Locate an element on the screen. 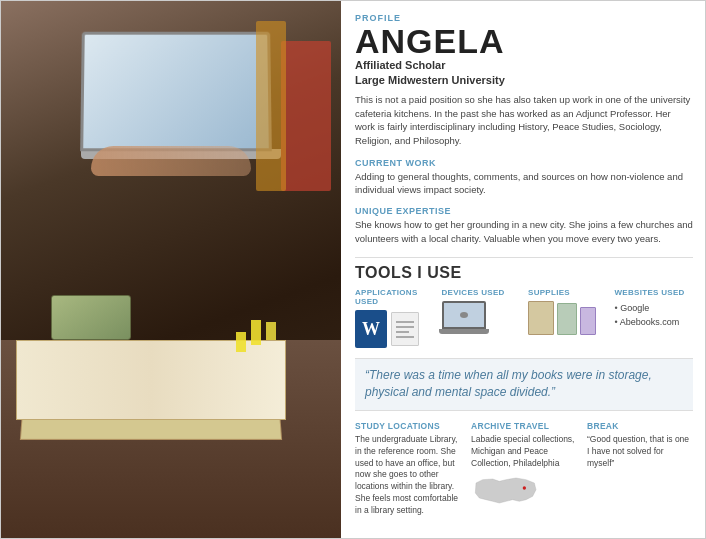  tools-section: TOOLS I USE APPLICATIONS USED W is located at coordinates (524, 302).